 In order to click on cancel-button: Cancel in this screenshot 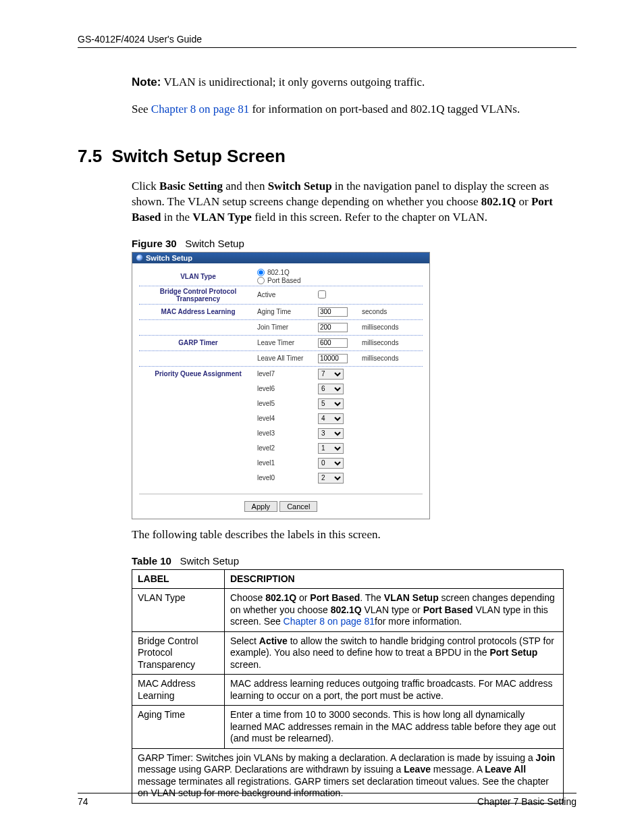, I will do `click(298, 506)`.